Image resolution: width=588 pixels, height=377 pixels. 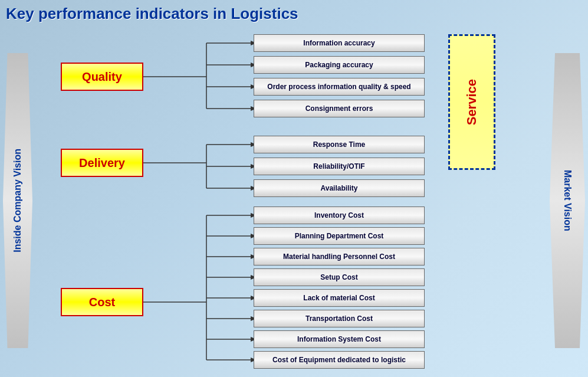 What do you see at coordinates (339, 109) in the screenshot?
I see `kpi-consignment-errors: Consignment errors` at bounding box center [339, 109].